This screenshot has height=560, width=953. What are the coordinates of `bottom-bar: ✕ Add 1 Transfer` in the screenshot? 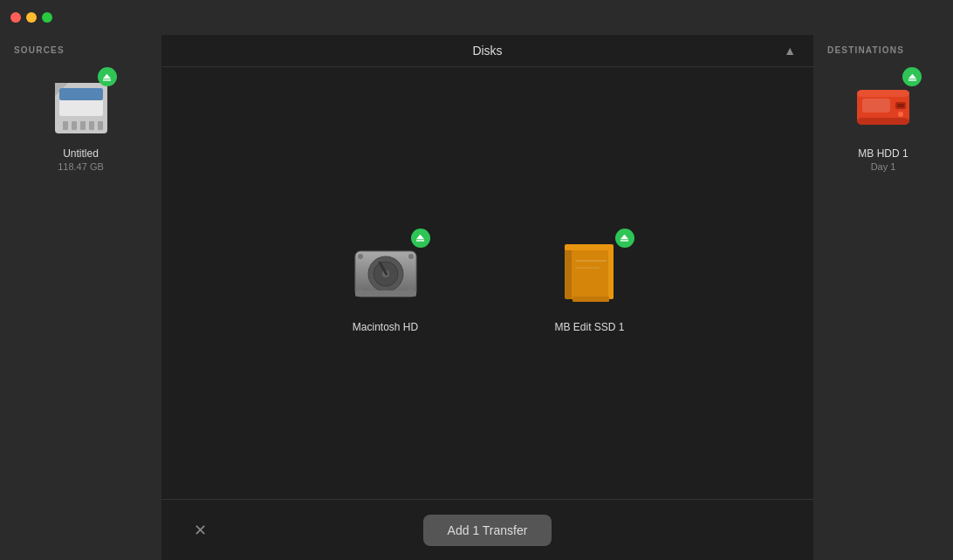 It's located at (487, 529).